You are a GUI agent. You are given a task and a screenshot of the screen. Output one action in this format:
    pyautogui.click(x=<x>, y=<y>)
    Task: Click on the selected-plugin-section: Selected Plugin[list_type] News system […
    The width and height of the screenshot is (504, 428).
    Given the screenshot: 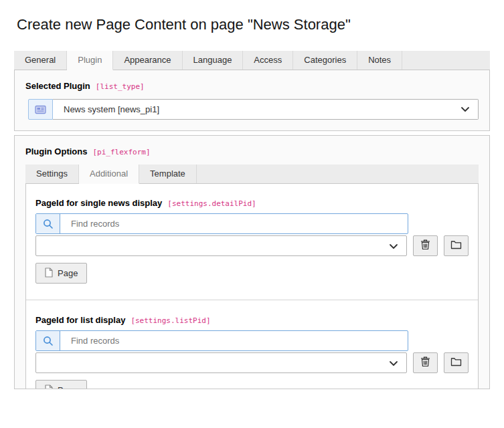 What is the action you would take?
    pyautogui.click(x=252, y=100)
    